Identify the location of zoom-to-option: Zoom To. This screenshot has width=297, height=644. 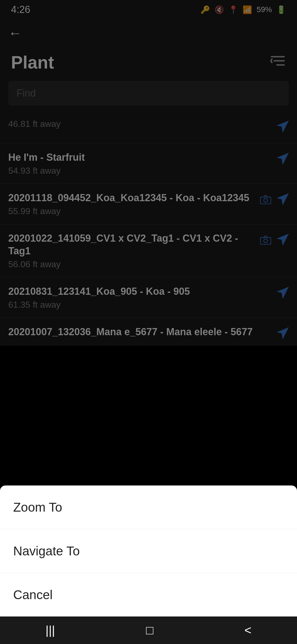
(148, 507).